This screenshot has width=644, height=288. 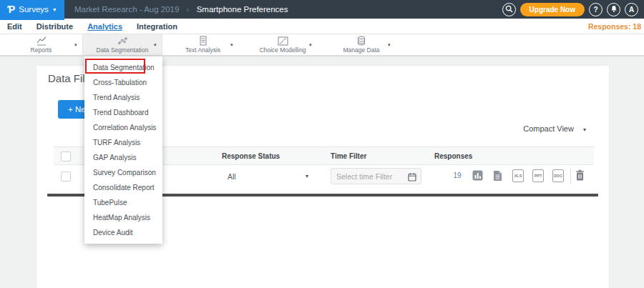 What do you see at coordinates (585, 130) in the screenshot?
I see `compact-view-caret-icon: ▾` at bounding box center [585, 130].